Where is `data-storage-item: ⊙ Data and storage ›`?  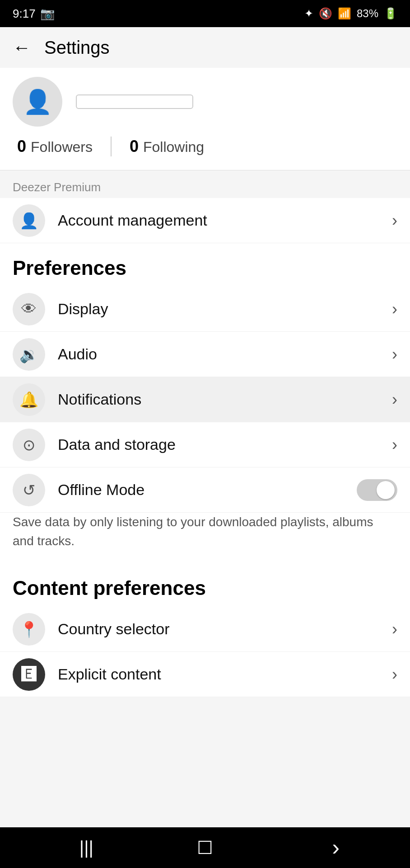 data-storage-item: ⊙ Data and storage › is located at coordinates (205, 445).